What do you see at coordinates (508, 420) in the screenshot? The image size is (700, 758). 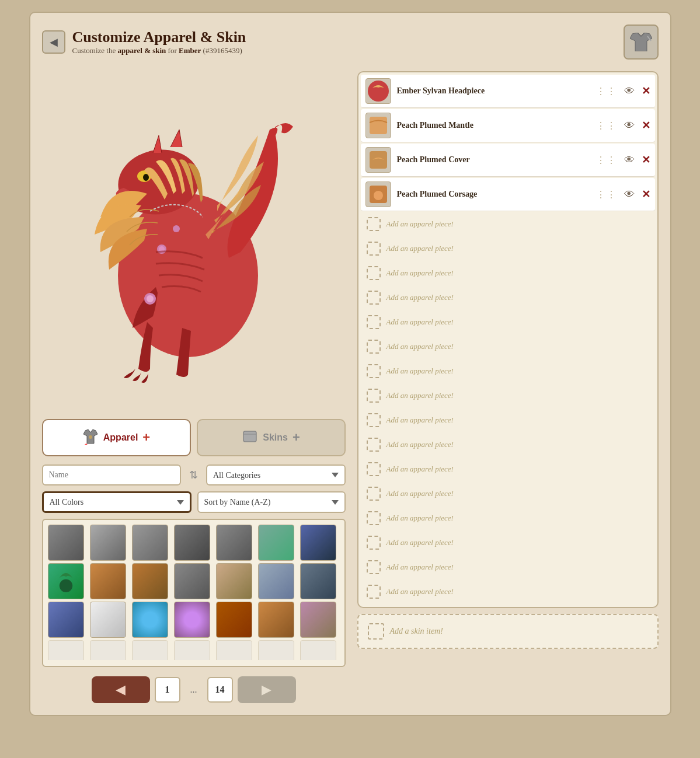 I see `empty-slot-13: Add an apparel piece!` at bounding box center [508, 420].